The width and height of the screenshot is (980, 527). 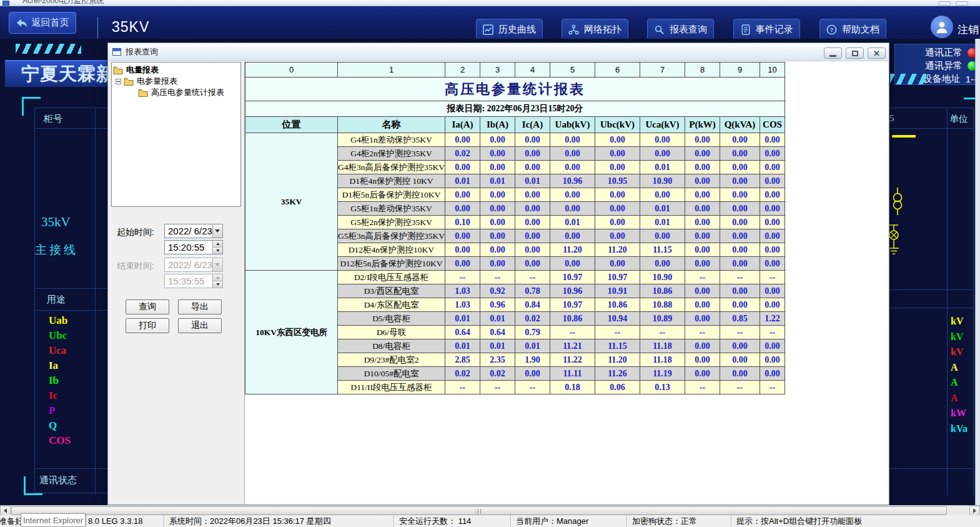 I want to click on value-cell: 0.84, so click(x=533, y=305).